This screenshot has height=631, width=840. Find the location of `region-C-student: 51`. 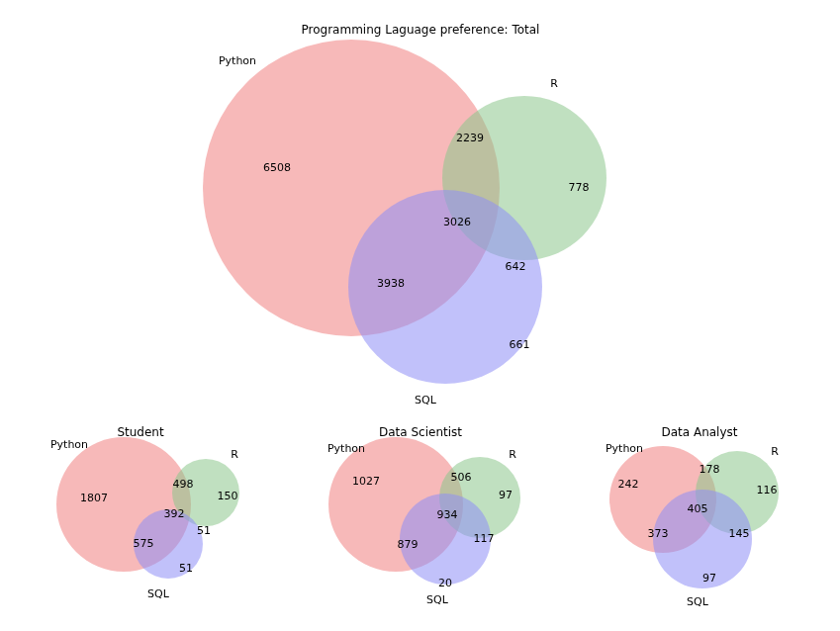

region-C-student: 51 is located at coordinates (186, 568).